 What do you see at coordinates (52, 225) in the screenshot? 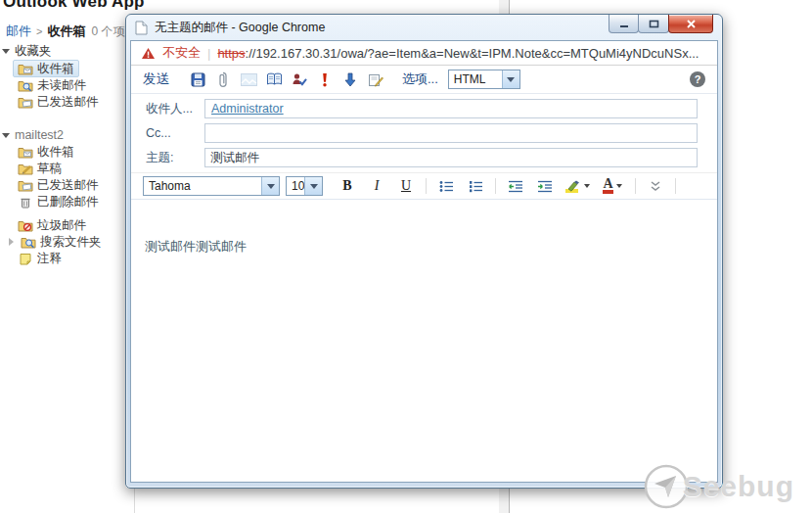
I see `sidebar-item-junk: 垃圾邮件` at bounding box center [52, 225].